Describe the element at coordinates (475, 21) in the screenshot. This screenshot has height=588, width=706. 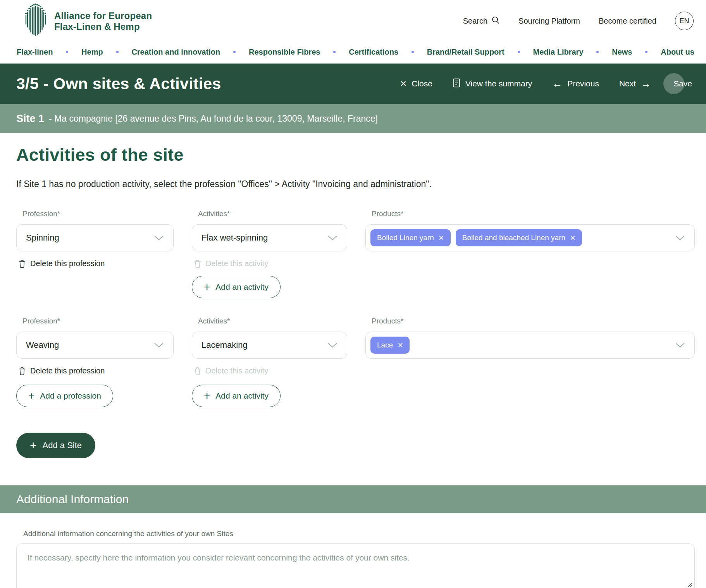
I see `search-label: Search` at that location.